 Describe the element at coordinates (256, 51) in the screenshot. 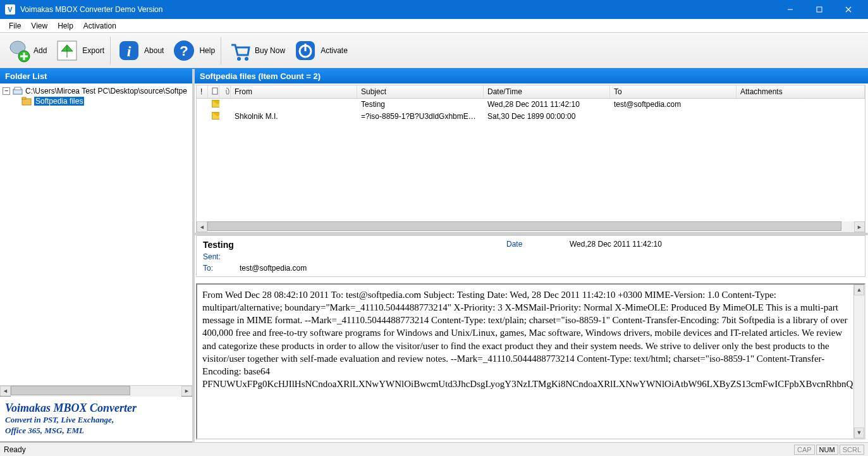

I see `buy-now-button: Buy Now` at that location.